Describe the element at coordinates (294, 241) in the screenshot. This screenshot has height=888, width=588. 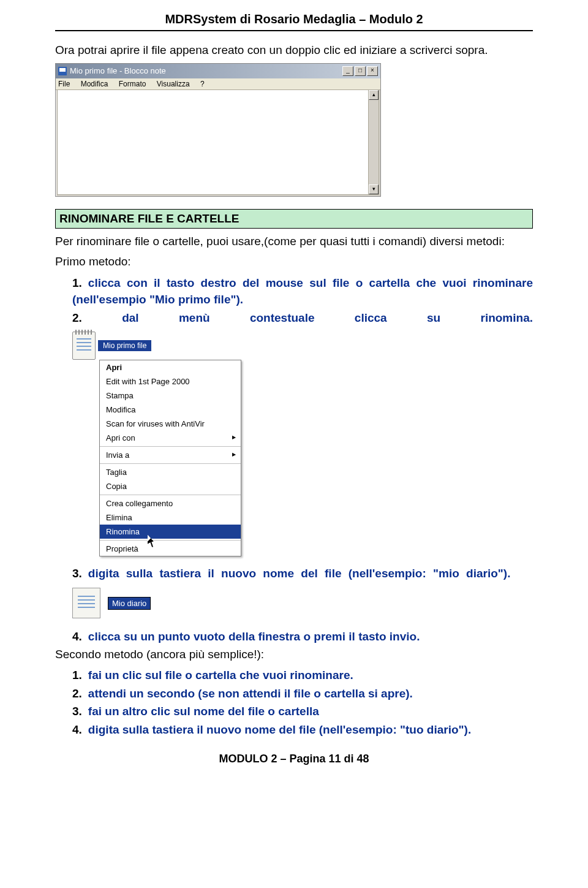
I see `section-intro: Per rinominare file o cartelle, puoi usa…` at that location.